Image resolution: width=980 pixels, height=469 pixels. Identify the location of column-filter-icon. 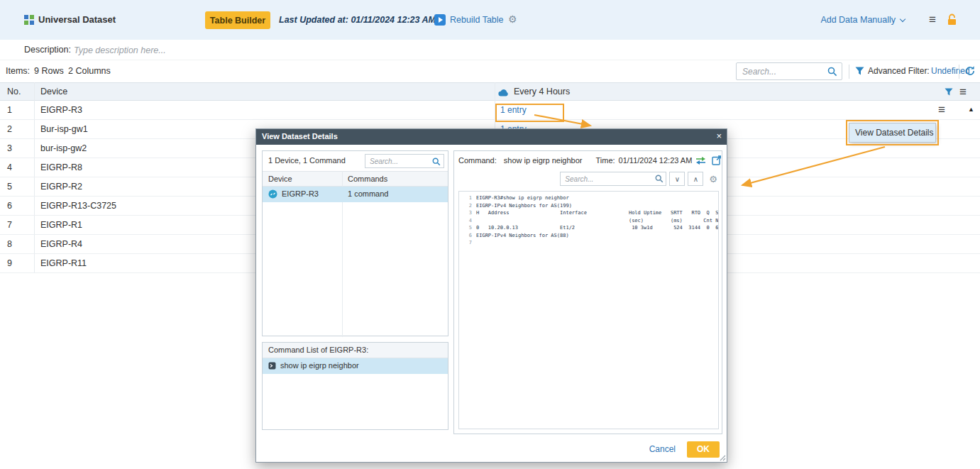
(949, 92).